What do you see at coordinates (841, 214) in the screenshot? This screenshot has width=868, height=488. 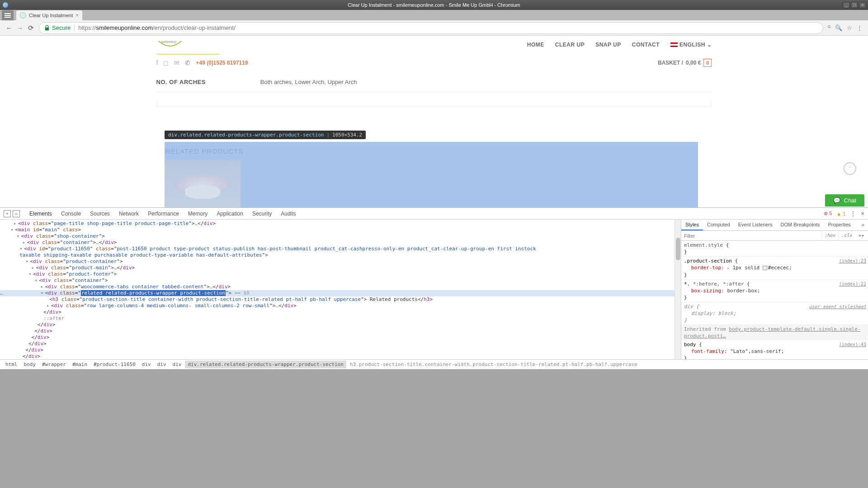 I see `warning-count: ▲ 1` at bounding box center [841, 214].